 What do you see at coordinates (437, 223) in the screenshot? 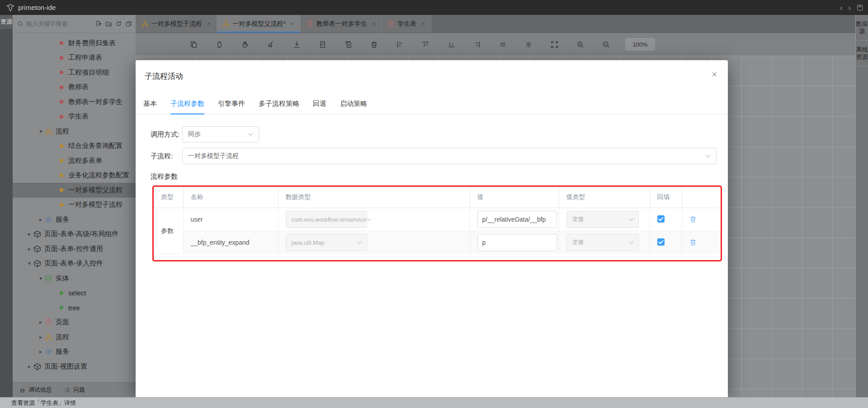
I see `highlight-annotation-box: 类型 名称 数据类型 值 值类型 回填 参数 user com.eos.work…` at bounding box center [437, 223].